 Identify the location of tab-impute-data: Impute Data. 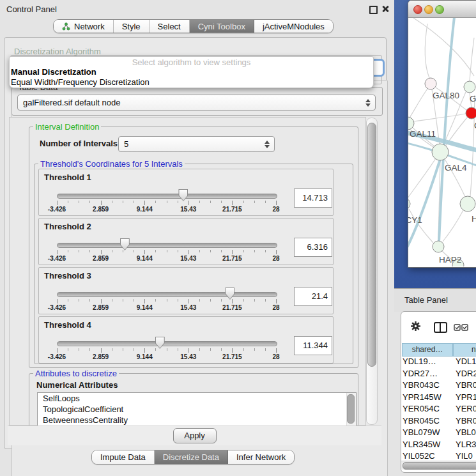
(123, 457).